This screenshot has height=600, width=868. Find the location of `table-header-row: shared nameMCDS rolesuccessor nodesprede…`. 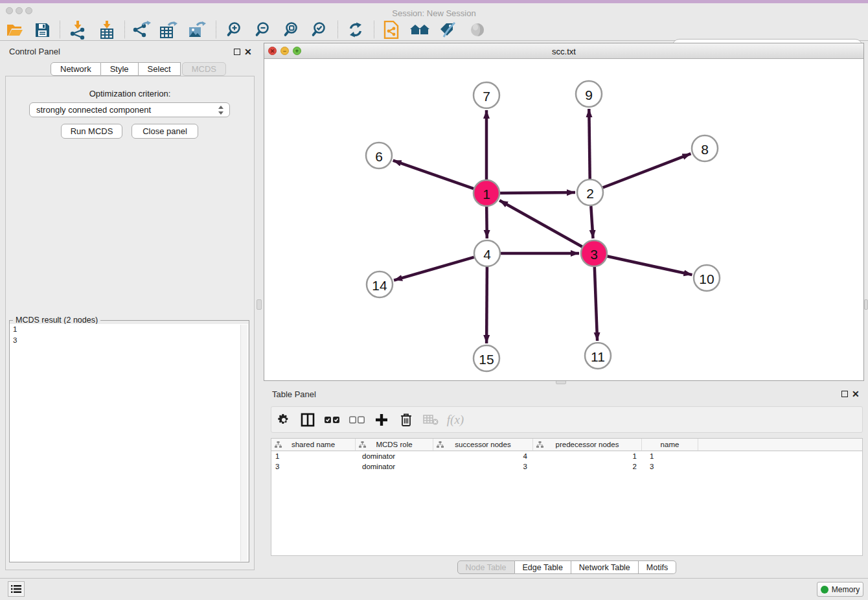

table-header-row: shared nameMCDS rolesuccessor nodesprede… is located at coordinates (567, 444).